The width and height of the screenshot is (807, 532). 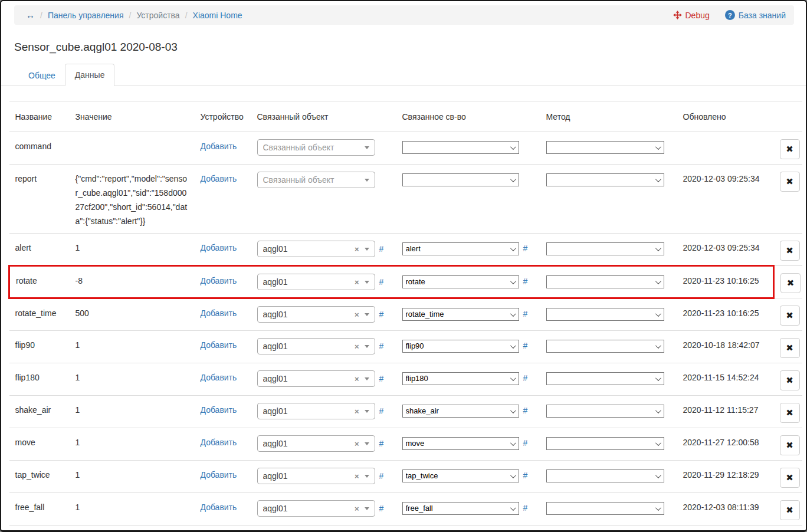 What do you see at coordinates (309, 476) in the screenshot?
I see `linked-object-value: aqgl01` at bounding box center [309, 476].